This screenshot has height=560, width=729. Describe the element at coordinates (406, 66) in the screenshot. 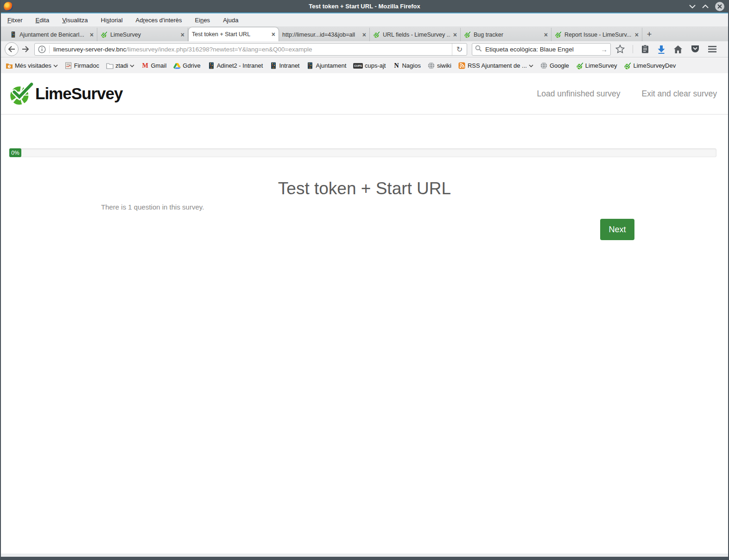

I see `bookmark-nagios: N Nagios` at that location.